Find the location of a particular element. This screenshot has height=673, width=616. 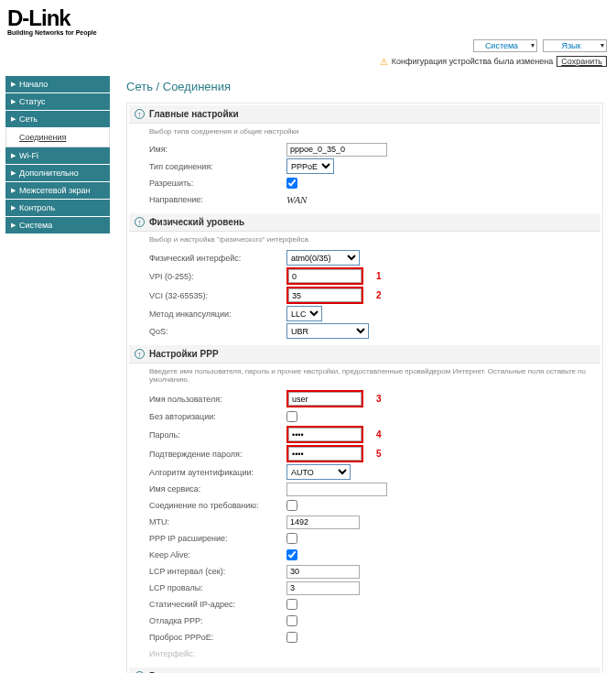

debug-label: Отладка PPP: is located at coordinates (218, 621).